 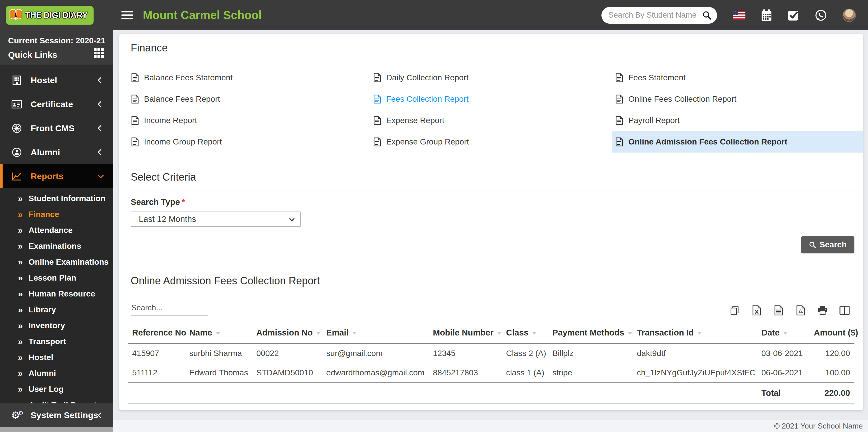 I want to click on sidebar-item-front-cms: Front CMS, so click(x=57, y=128).